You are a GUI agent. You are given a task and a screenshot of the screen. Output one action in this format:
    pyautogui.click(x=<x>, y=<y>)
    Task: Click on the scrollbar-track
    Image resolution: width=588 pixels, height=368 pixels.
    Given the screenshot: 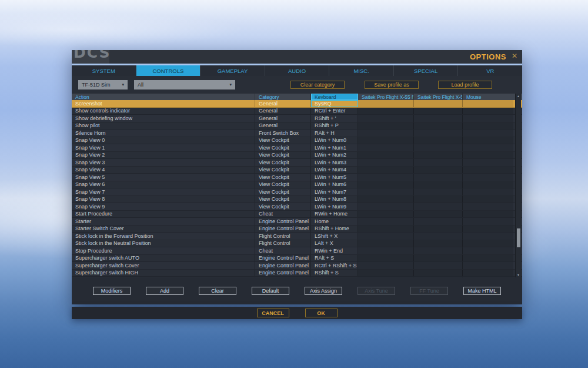 What is the action you would take?
    pyautogui.click(x=519, y=185)
    